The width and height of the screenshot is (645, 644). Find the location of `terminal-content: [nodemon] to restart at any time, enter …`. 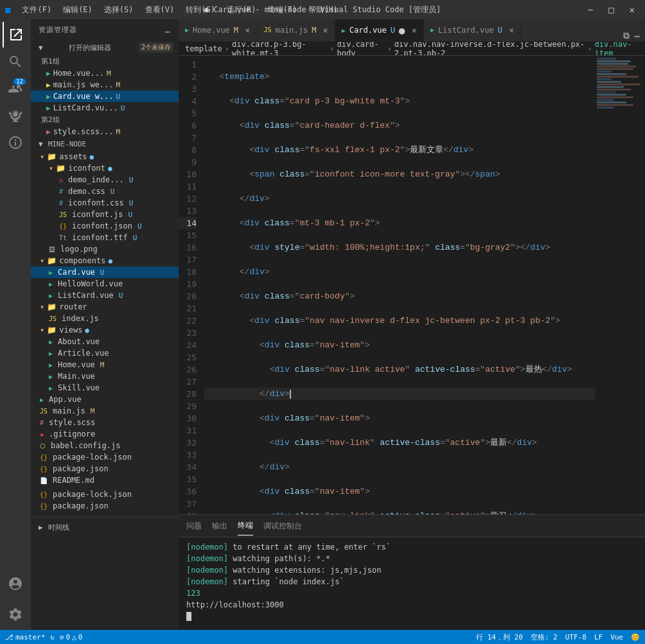

terminal-content: [nodemon] to restart at any time, enter … is located at coordinates (412, 584).